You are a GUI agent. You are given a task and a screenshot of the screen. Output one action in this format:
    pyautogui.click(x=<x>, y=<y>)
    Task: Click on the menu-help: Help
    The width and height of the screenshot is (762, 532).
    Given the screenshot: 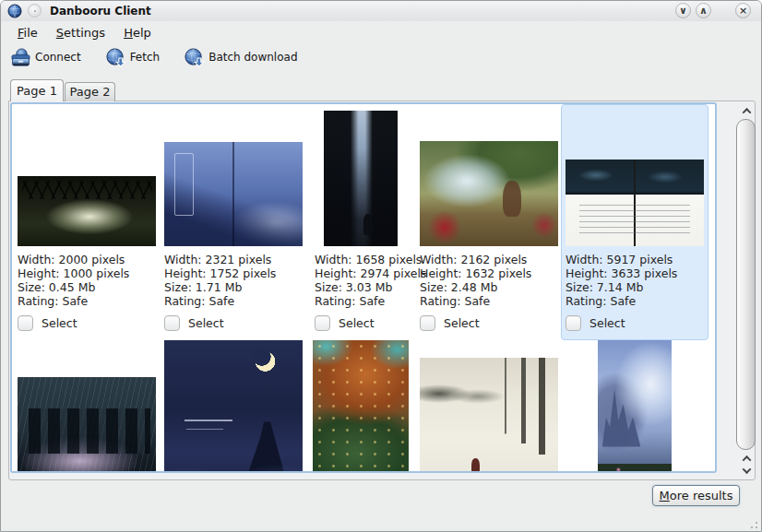 What is the action you would take?
    pyautogui.click(x=137, y=33)
    